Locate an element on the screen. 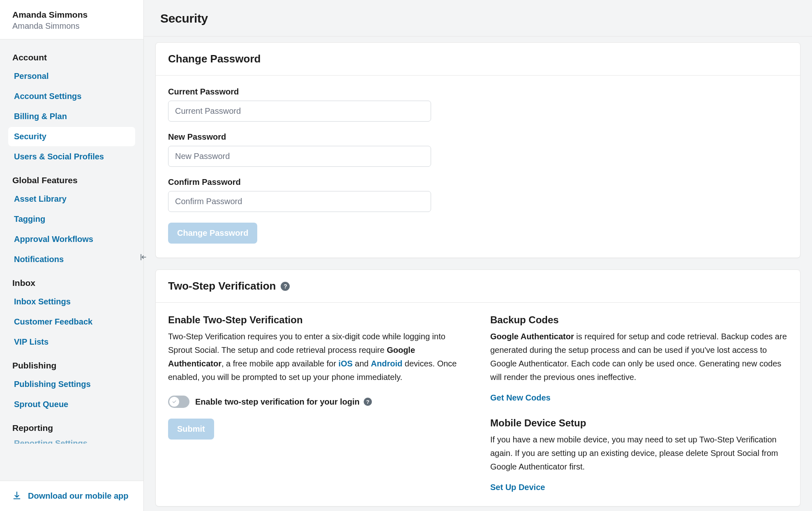 This screenshot has height=511, width=812. change-password-title-row: Change Password is located at coordinates (478, 59).